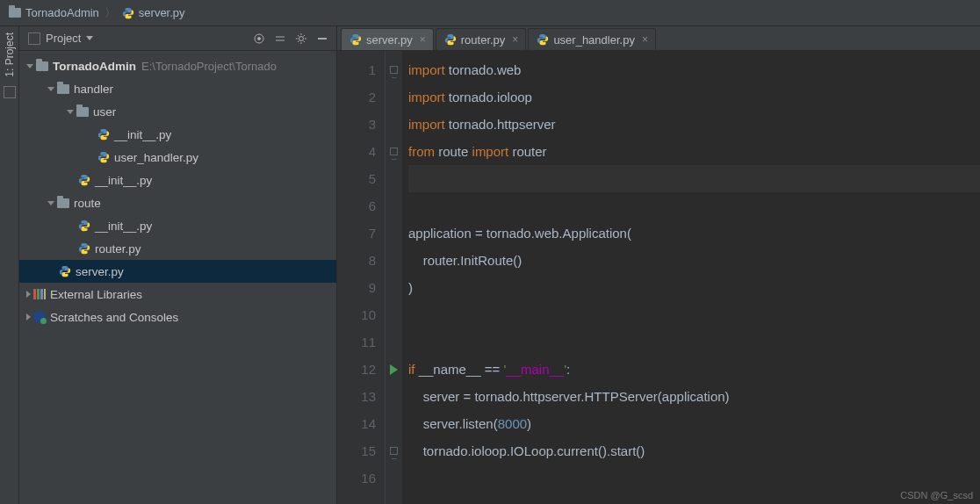  Describe the element at coordinates (301, 39) in the screenshot. I see `gear-icon` at that location.